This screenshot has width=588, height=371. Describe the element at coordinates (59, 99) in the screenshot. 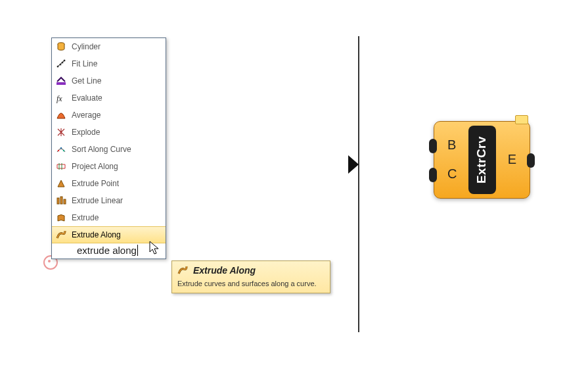

I see `svg-text: fx` at that location.